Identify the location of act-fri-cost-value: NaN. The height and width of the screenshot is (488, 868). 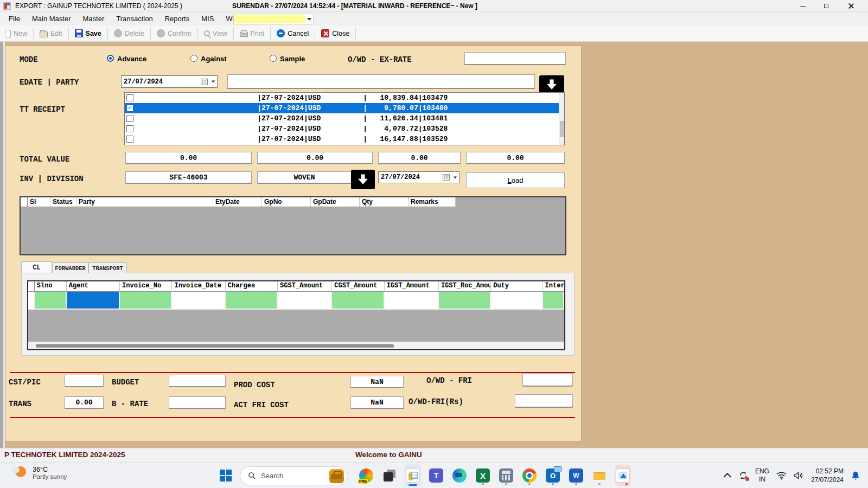
(377, 402).